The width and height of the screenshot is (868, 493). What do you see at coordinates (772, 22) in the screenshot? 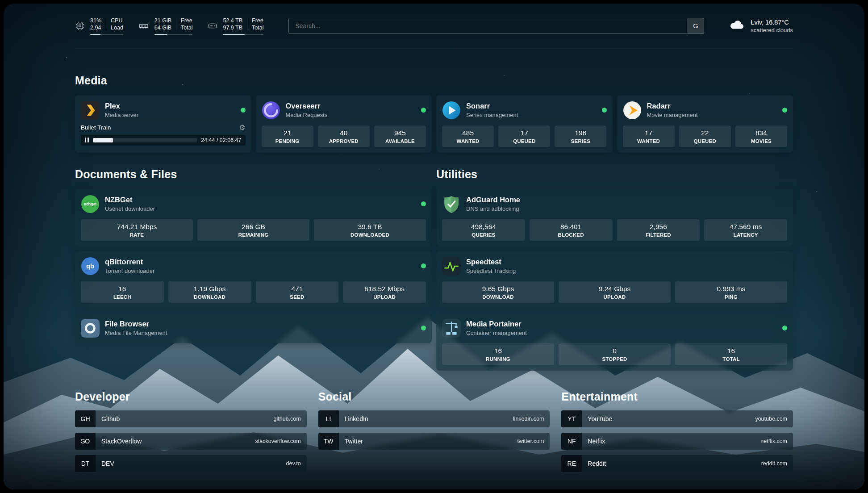
I see `weather-location: Lviv, 16.87°C` at bounding box center [772, 22].